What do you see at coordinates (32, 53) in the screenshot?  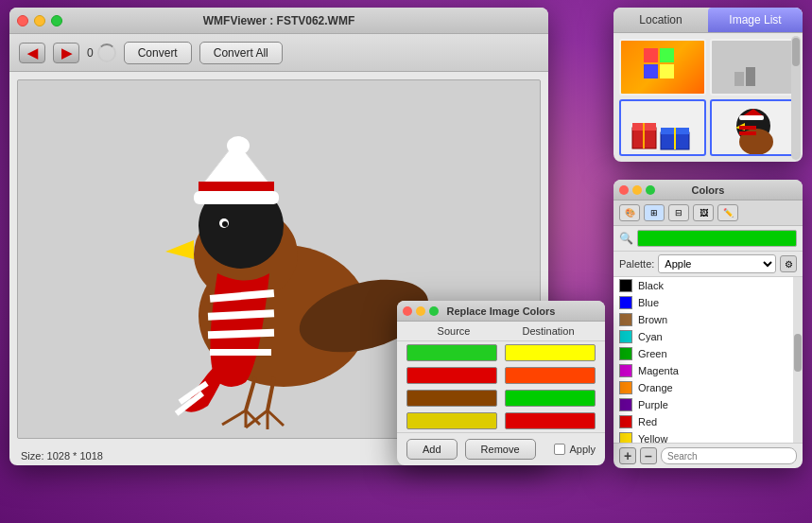 I see `prev-button: ◀` at bounding box center [32, 53].